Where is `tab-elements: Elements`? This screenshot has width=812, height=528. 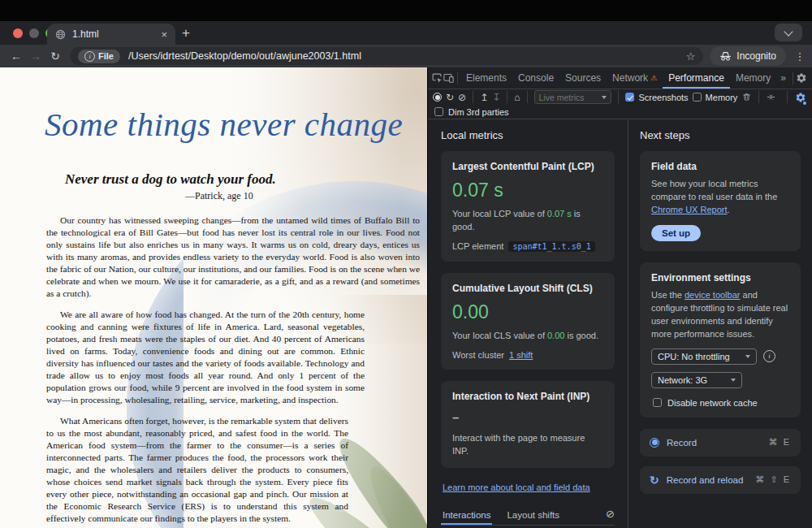
tab-elements: Elements is located at coordinates (486, 78).